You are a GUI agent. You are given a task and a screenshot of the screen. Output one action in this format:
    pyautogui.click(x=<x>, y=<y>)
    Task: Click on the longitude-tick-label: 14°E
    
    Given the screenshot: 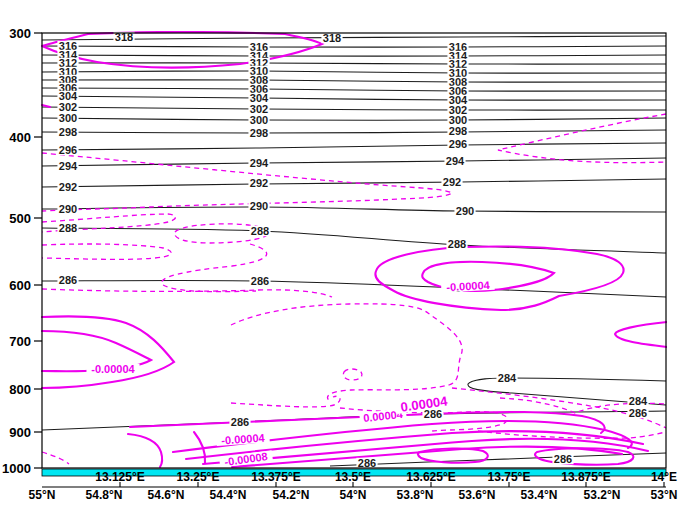 What is the action you would take?
    pyautogui.click(x=664, y=477)
    